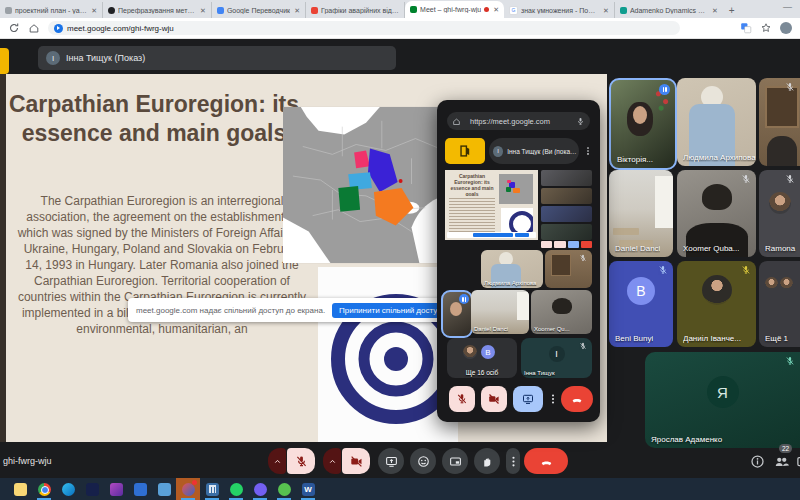 The image size is (800, 500). Describe the element at coordinates (400, 9) in the screenshot. I see `browser-tab-strip: проектний план - yarad ✕ Перефразування …` at that location.